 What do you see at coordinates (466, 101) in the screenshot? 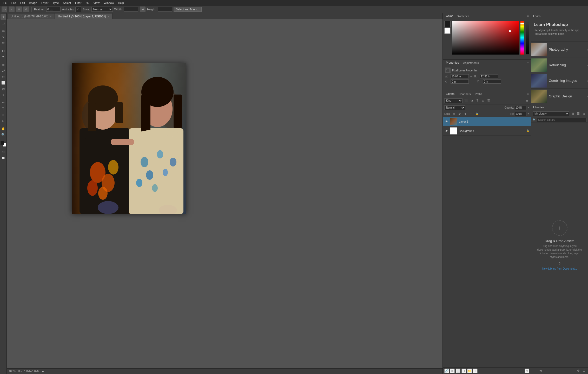
I see `filter-pixel-btn: ⬛` at bounding box center [466, 101].